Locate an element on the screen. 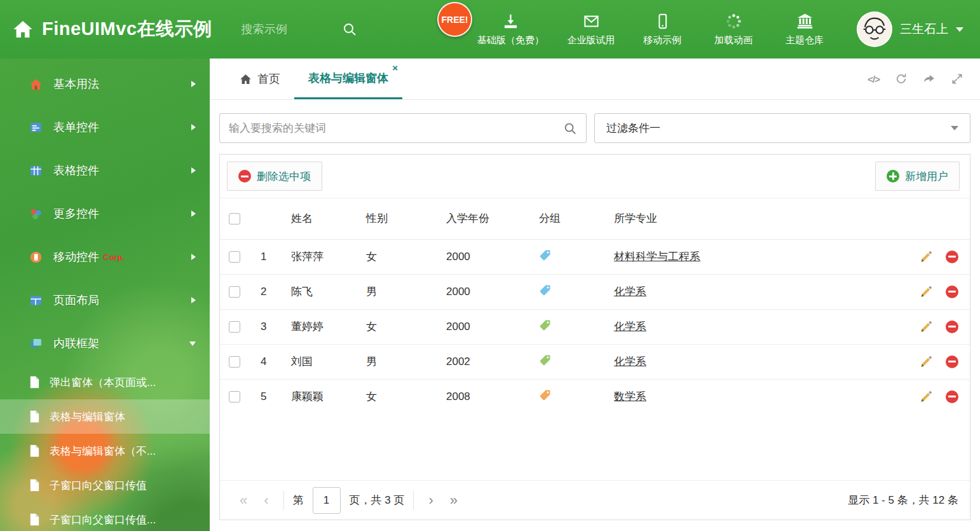 Image resolution: width=980 pixels, height=531 pixels. page-number-input is located at coordinates (327, 500).